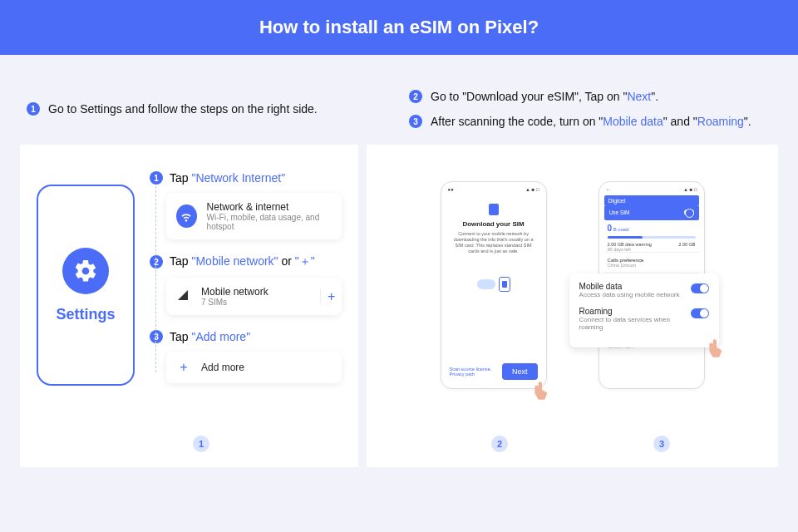  What do you see at coordinates (662, 444) in the screenshot?
I see `card-3-badge: 3` at bounding box center [662, 444].